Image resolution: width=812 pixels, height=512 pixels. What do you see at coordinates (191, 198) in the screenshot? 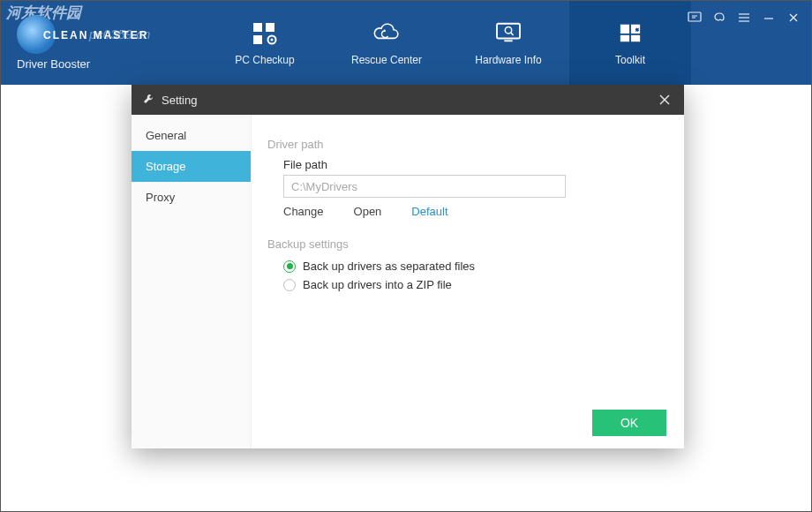
I see `tab-proxy: Proxy` at bounding box center [191, 198].